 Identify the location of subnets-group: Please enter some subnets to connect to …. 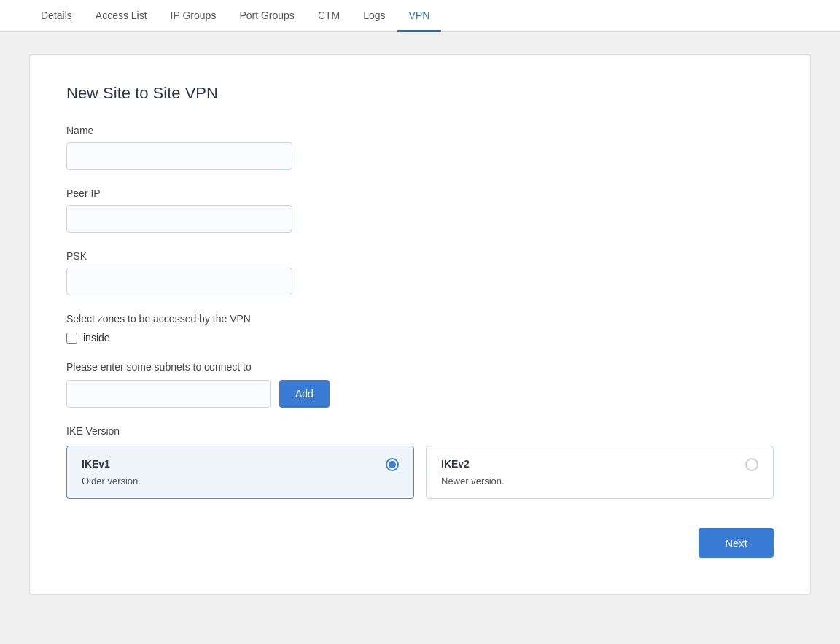
(420, 384).